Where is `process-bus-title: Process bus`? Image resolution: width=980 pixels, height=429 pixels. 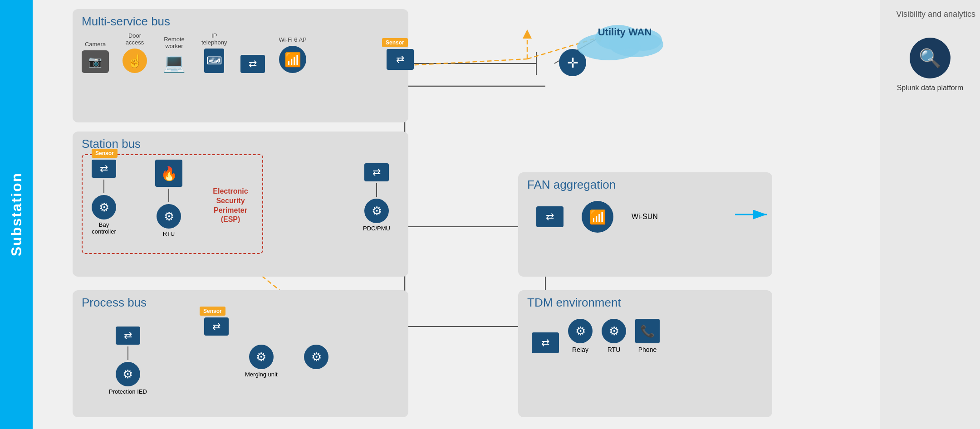 process-bus-title: Process bus is located at coordinates (240, 303).